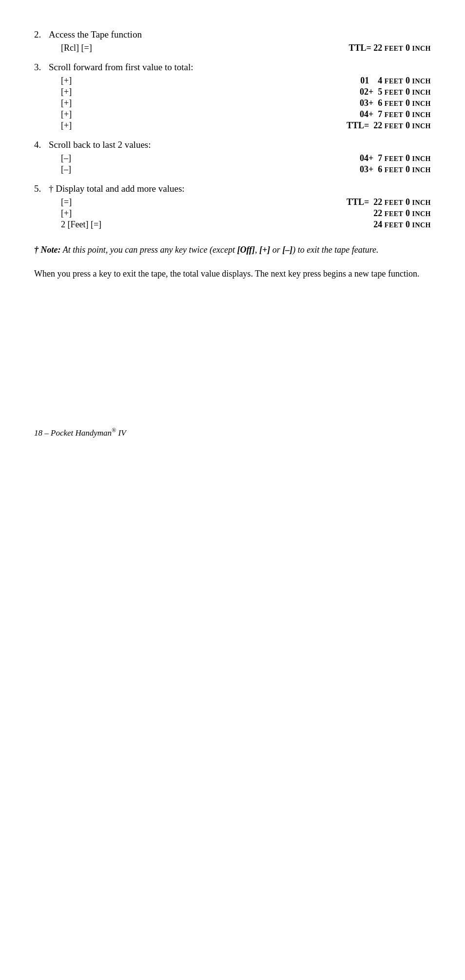  Describe the element at coordinates (232, 207) in the screenshot. I see `section-5: 5. † Display total and add more values: …` at that location.